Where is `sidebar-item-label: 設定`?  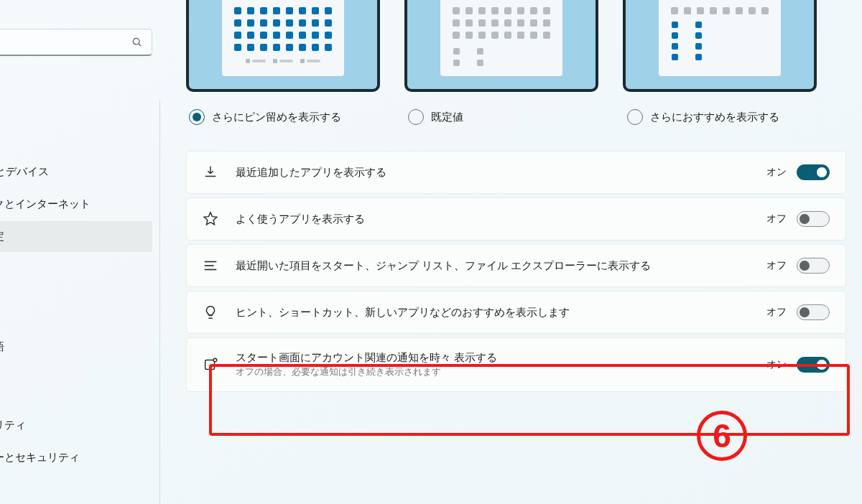
sidebar-item-label: 設定 is located at coordinates (2, 235).